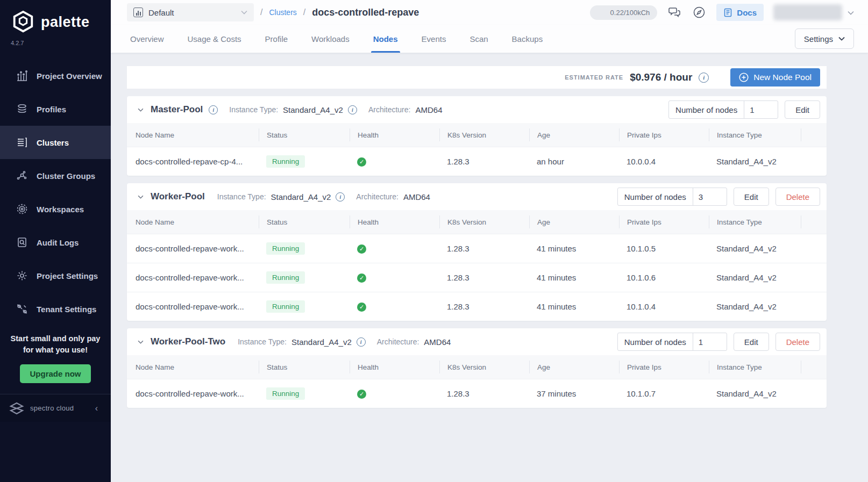 The width and height of the screenshot is (868, 482). What do you see at coordinates (22, 109) in the screenshot?
I see `layers-icon` at bounding box center [22, 109].